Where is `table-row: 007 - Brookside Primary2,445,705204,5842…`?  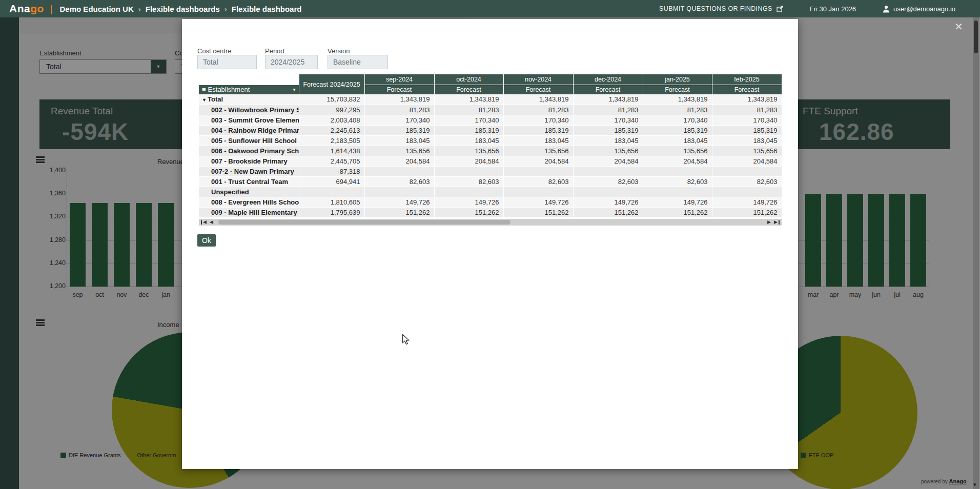 table-row: 007 - Brookside Primary2,445,705204,5842… is located at coordinates (490, 161).